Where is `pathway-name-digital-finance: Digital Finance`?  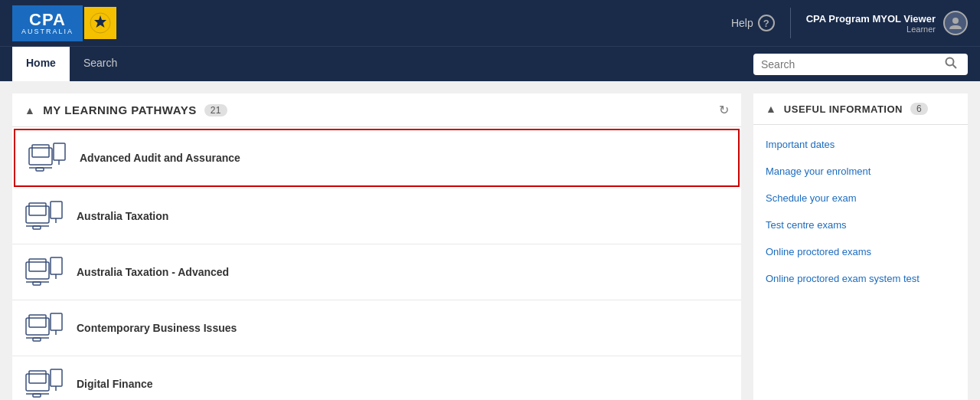 pathway-name-digital-finance: Digital Finance is located at coordinates (115, 384).